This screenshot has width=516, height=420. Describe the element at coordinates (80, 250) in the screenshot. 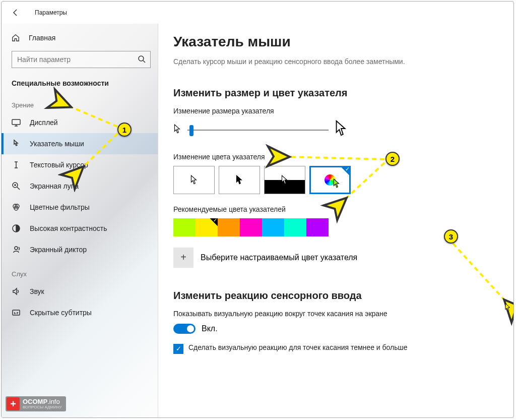

I see `sidebar-item-narrator: Экранный диктор` at that location.